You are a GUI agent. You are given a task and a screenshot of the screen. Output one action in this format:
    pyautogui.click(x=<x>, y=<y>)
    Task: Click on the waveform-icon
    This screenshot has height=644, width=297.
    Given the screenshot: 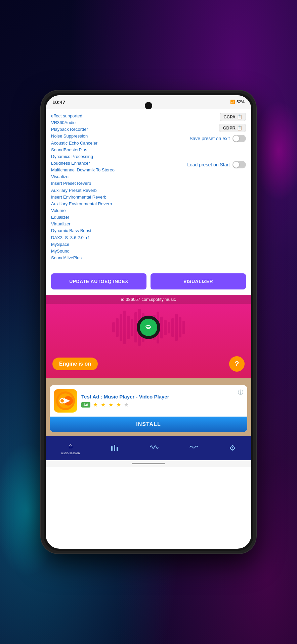 What is the action you would take?
    pyautogui.click(x=154, y=448)
    